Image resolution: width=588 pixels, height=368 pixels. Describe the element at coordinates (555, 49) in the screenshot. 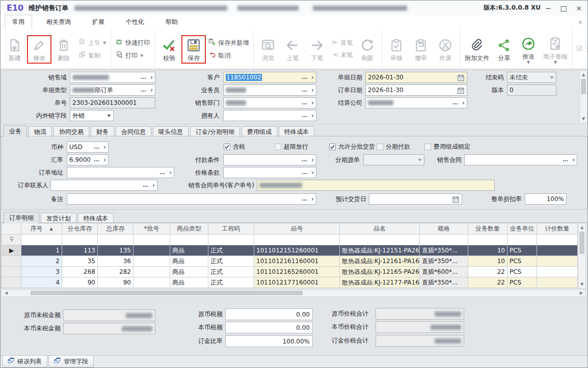

I see `esign-button: e电子签核▼` at that location.